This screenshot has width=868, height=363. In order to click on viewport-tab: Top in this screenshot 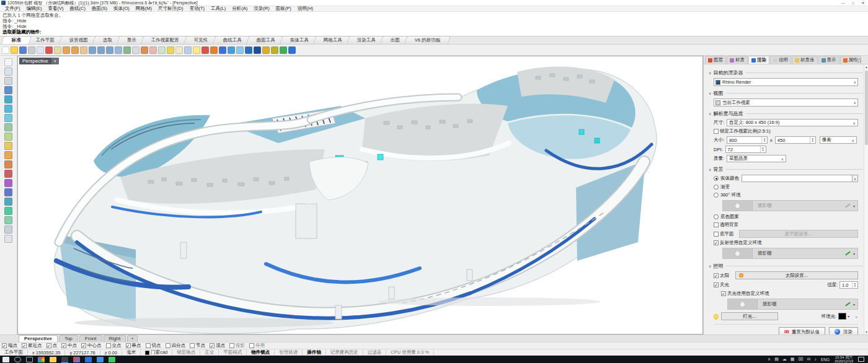, I will do `click(68, 338)`.